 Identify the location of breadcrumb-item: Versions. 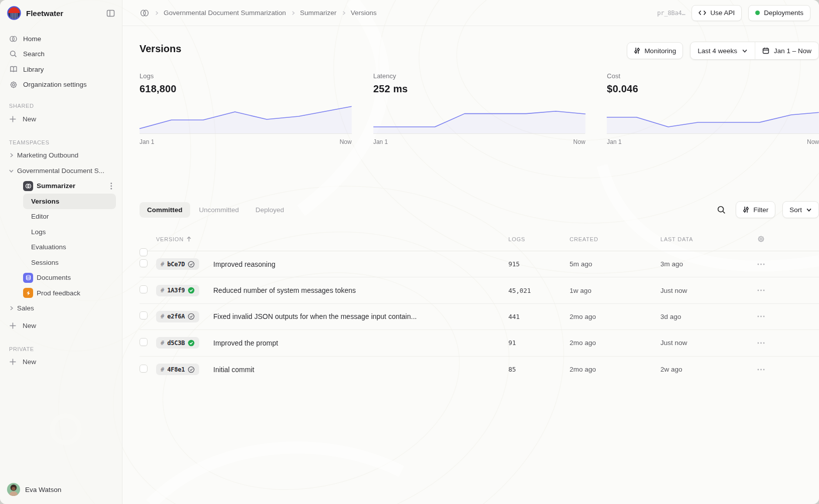
(364, 13).